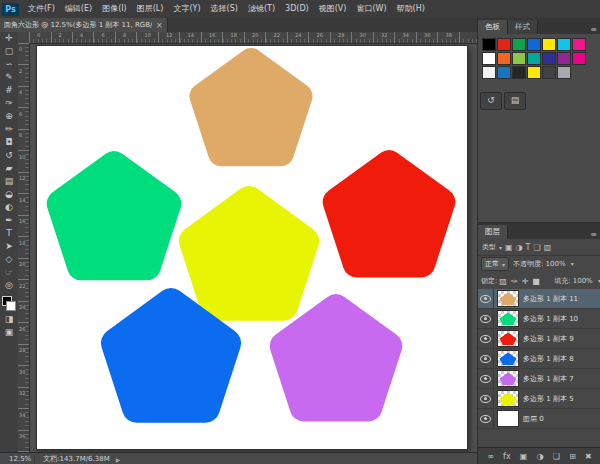 The image size is (600, 464). Describe the element at coordinates (524, 456) in the screenshot. I see `add-layer-mask-icon: ▣` at that location.